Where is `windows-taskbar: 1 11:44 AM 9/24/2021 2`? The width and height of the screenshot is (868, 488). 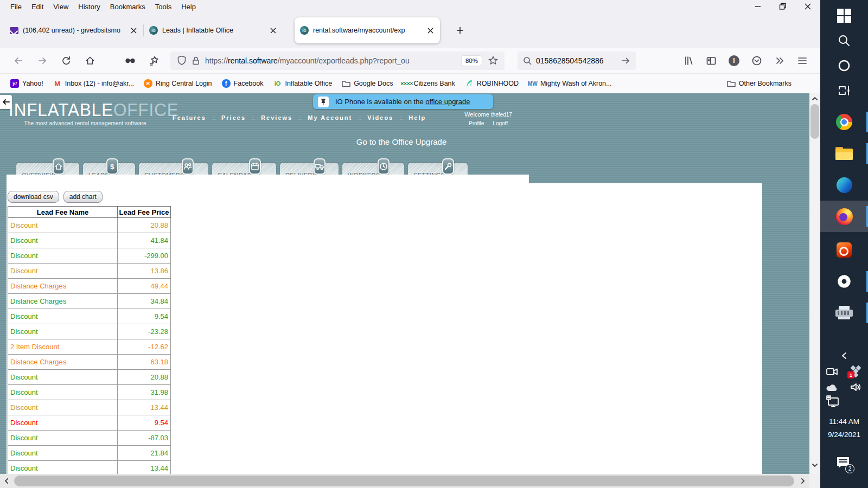
windows-taskbar: 1 11:44 AM 9/24/2021 2 is located at coordinates (844, 244).